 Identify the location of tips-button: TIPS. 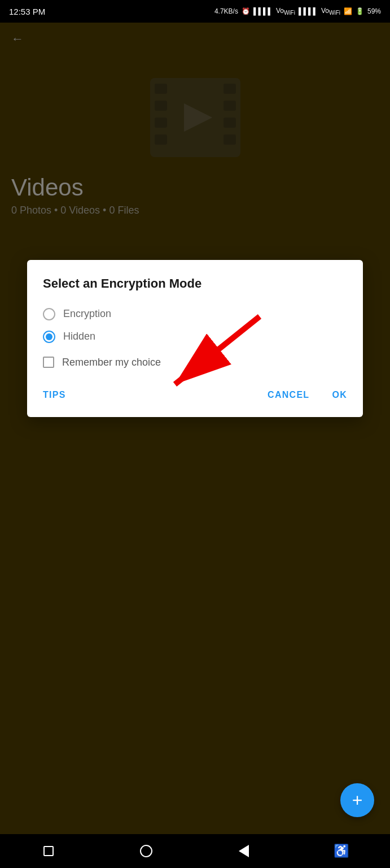
(54, 395).